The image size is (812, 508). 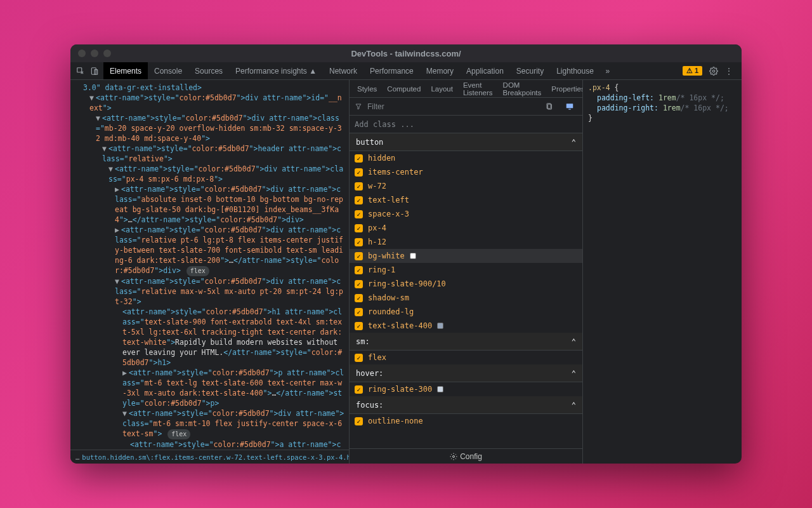 I want to click on main-tab-console: Console, so click(x=168, y=71).